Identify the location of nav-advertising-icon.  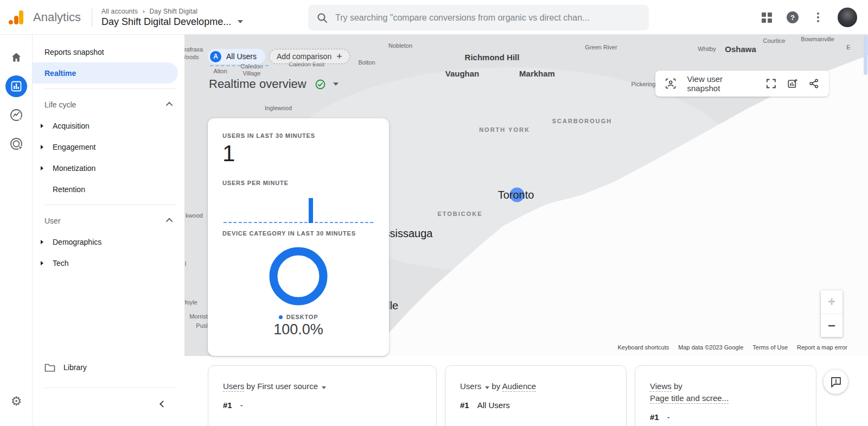
(16, 144).